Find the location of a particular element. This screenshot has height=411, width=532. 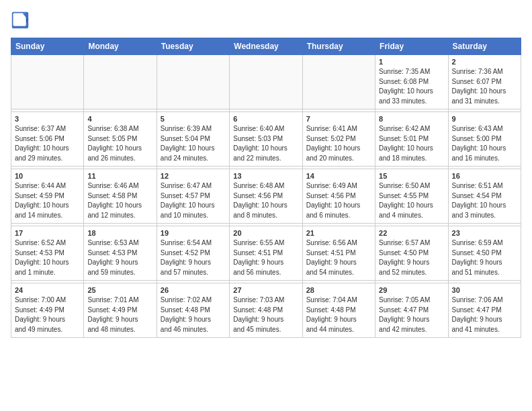

day-number: 29 is located at coordinates (411, 290).